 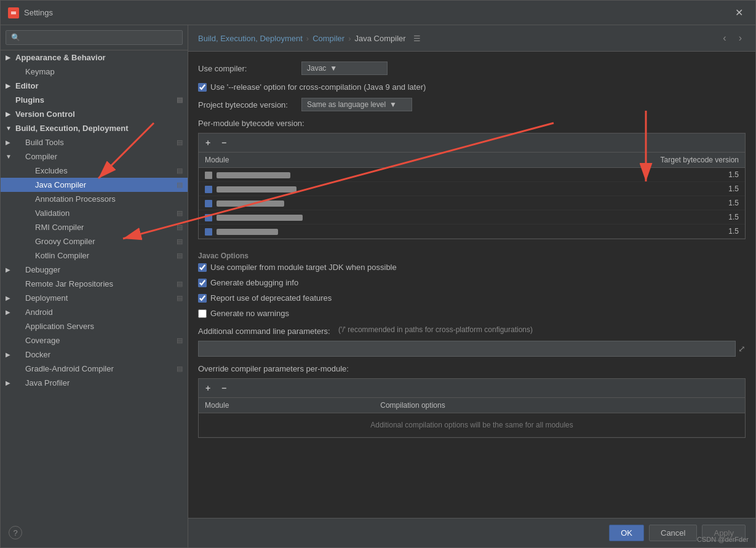 What do you see at coordinates (94, 156) in the screenshot?
I see `sidebar-item-compiler: ▼ Compiler` at bounding box center [94, 156].